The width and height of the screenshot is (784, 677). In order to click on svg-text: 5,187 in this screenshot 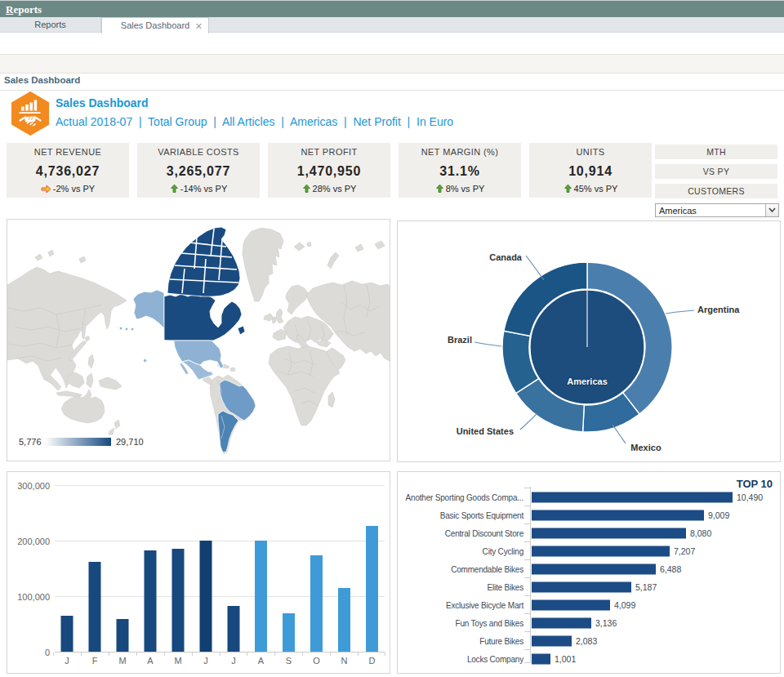, I will do `click(646, 587)`.